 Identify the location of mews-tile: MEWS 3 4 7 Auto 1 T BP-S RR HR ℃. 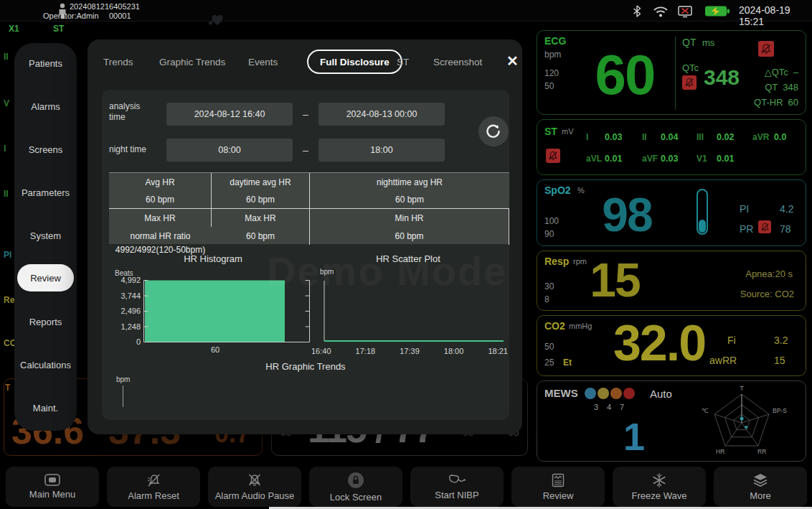
(671, 421).